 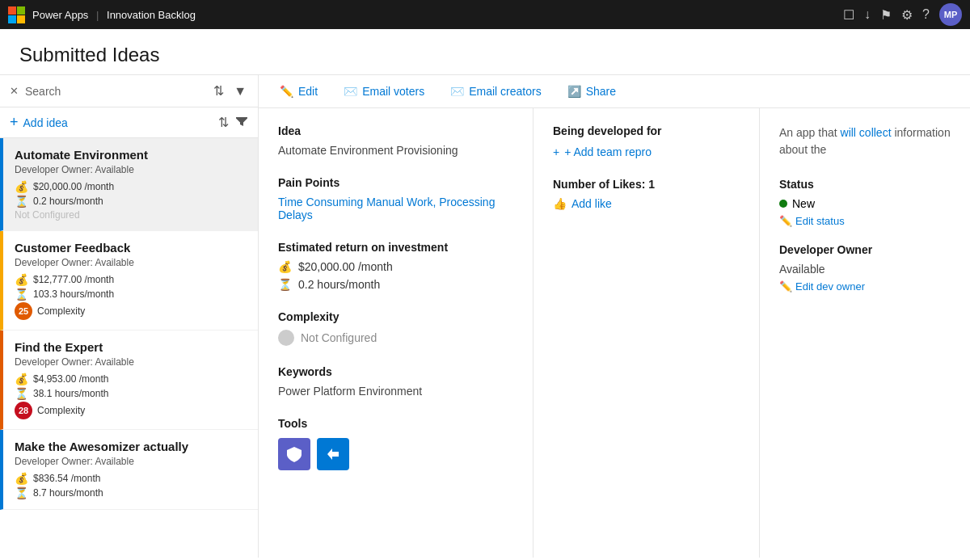 I want to click on pain-points-title: Pain Points, so click(x=396, y=183).